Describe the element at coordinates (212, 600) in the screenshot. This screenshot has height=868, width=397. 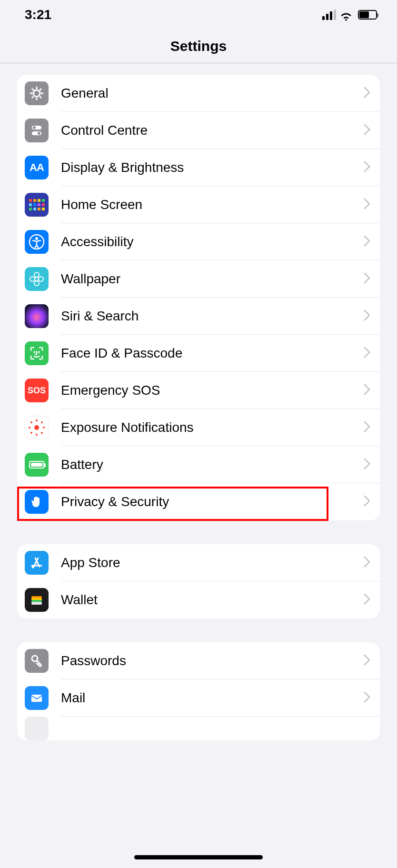
I see `row-label: Wallet` at that location.